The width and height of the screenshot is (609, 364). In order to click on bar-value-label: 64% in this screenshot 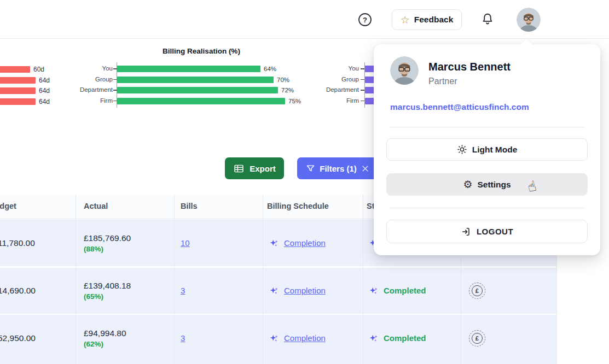, I will do `click(270, 69)`.